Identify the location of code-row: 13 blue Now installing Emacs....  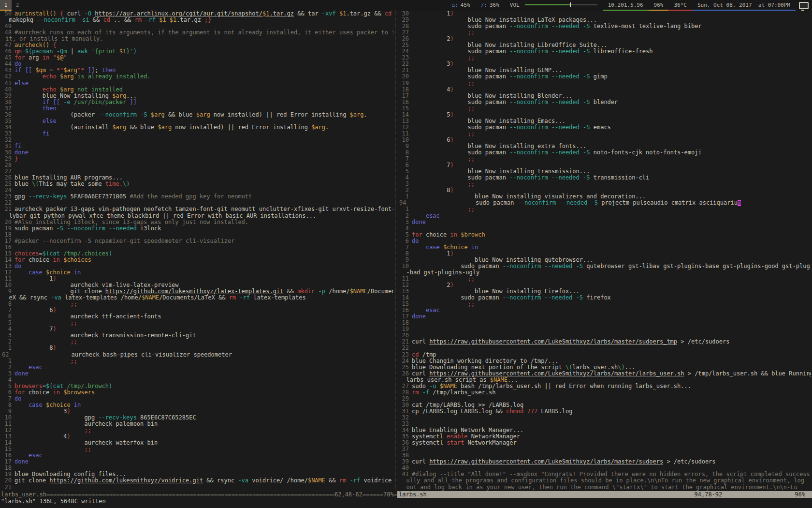
(605, 121).